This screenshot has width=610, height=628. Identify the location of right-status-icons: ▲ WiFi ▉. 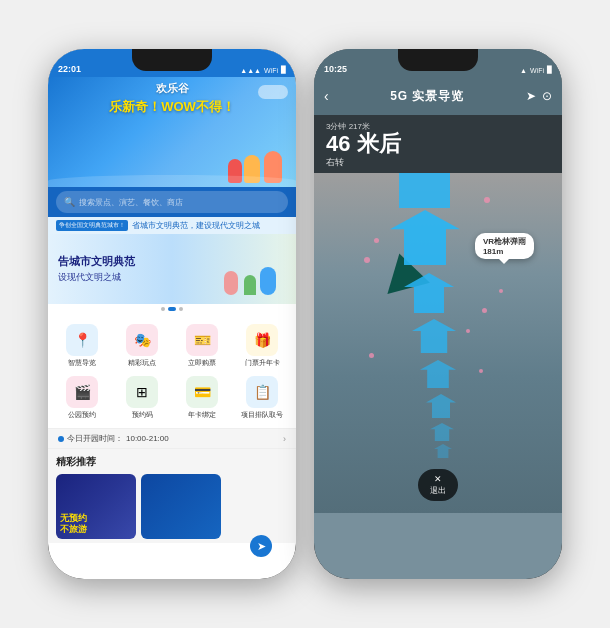
(536, 70).